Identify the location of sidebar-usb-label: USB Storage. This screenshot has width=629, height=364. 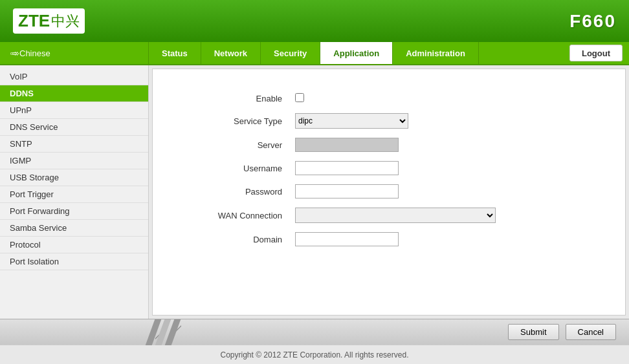
(34, 177).